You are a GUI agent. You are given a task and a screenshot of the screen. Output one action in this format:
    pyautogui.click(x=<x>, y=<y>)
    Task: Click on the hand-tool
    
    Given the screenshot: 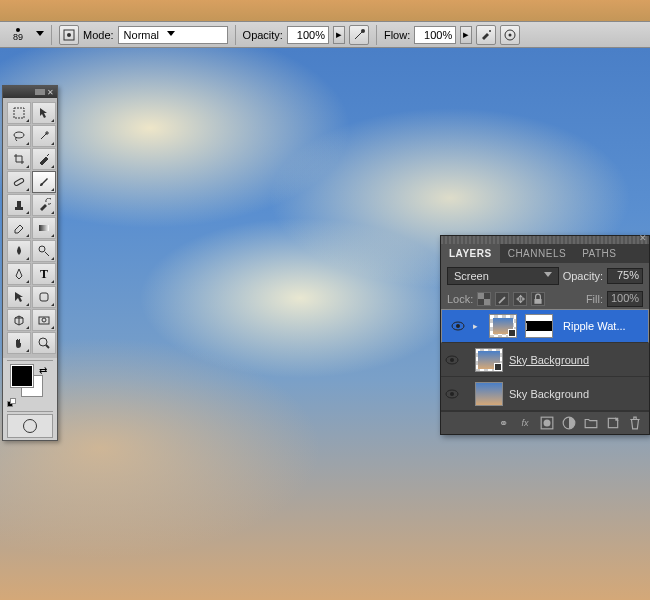 What is the action you would take?
    pyautogui.click(x=19, y=343)
    